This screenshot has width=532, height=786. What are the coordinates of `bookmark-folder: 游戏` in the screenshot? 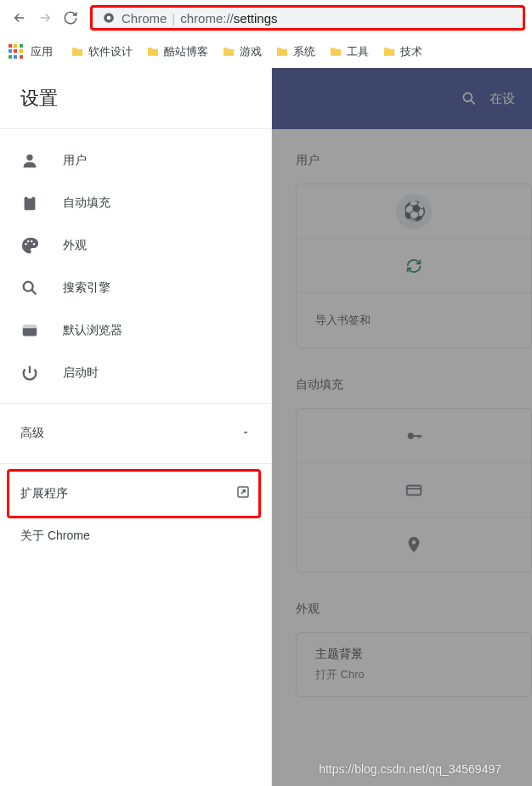 It's located at (241, 52).